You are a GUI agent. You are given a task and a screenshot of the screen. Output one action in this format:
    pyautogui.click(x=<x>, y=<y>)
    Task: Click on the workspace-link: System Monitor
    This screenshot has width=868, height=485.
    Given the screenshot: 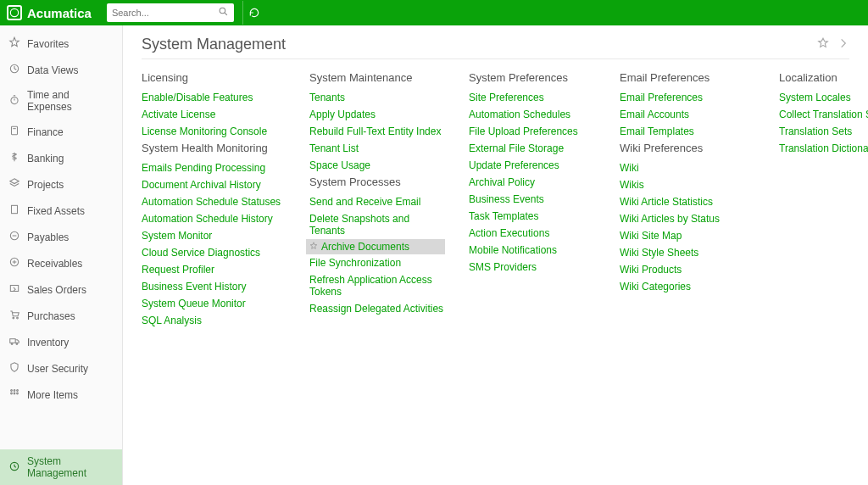 What is the action you would take?
    pyautogui.click(x=214, y=236)
    